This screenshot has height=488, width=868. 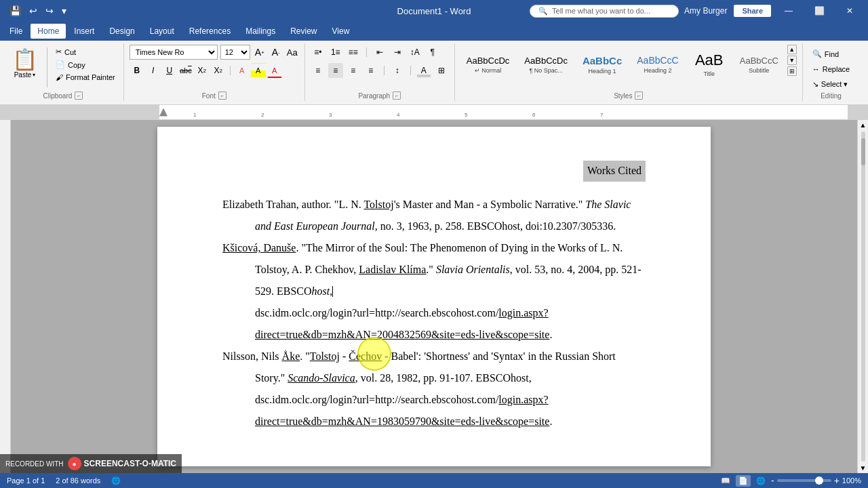 I want to click on paste-button: 📋 Paste ▾, so click(x=24, y=63).